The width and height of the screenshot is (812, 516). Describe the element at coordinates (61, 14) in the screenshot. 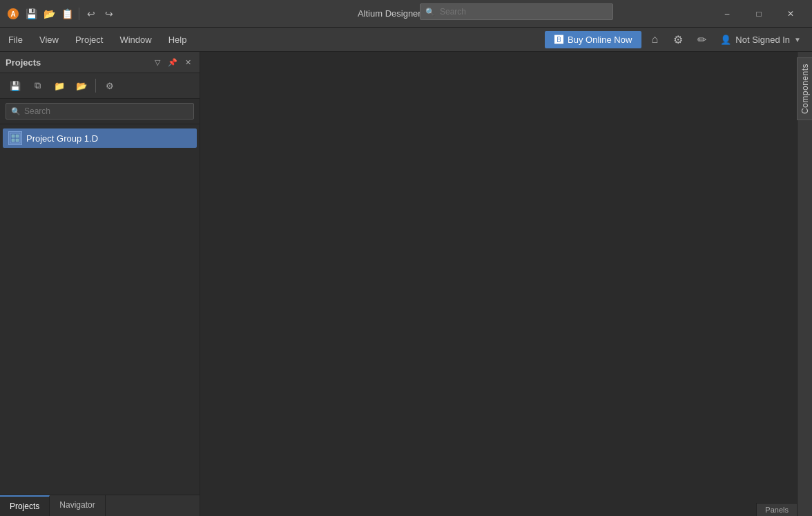

I see `title-bar-left: A 💾 📂 📋 ↩ ↪` at that location.